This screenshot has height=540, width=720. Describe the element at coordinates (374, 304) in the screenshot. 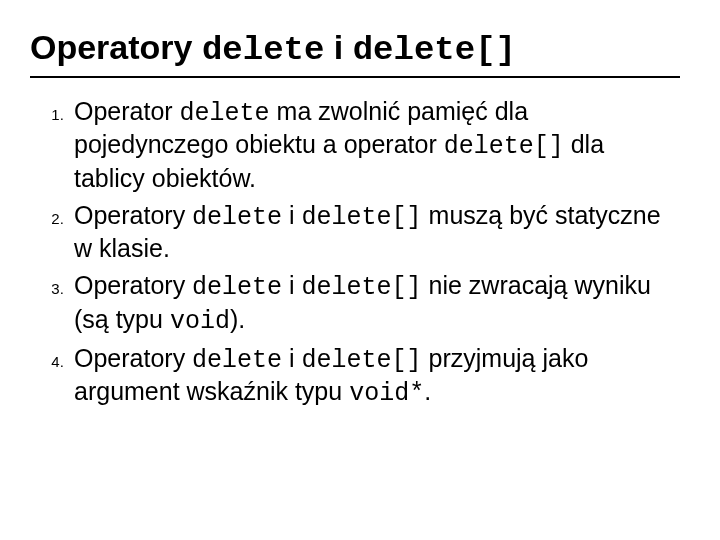

I see `list-item: Operatory delete i delete[] nie zwracają…` at that location.